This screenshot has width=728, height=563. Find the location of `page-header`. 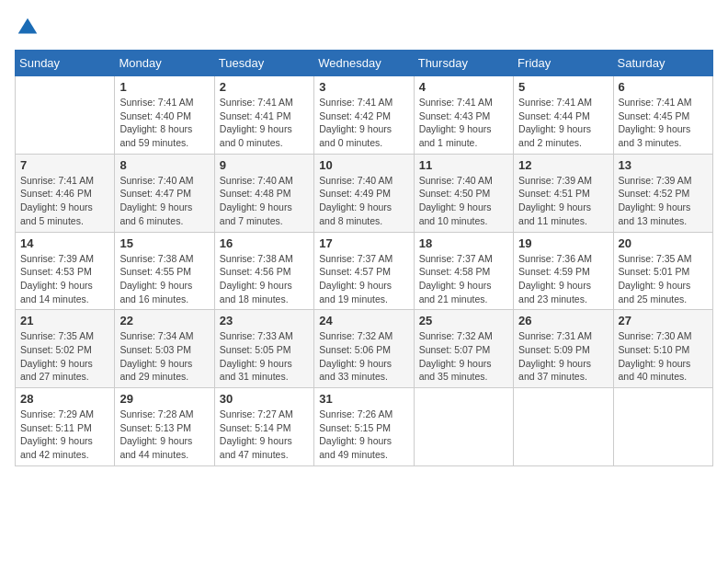

page-header is located at coordinates (364, 28).